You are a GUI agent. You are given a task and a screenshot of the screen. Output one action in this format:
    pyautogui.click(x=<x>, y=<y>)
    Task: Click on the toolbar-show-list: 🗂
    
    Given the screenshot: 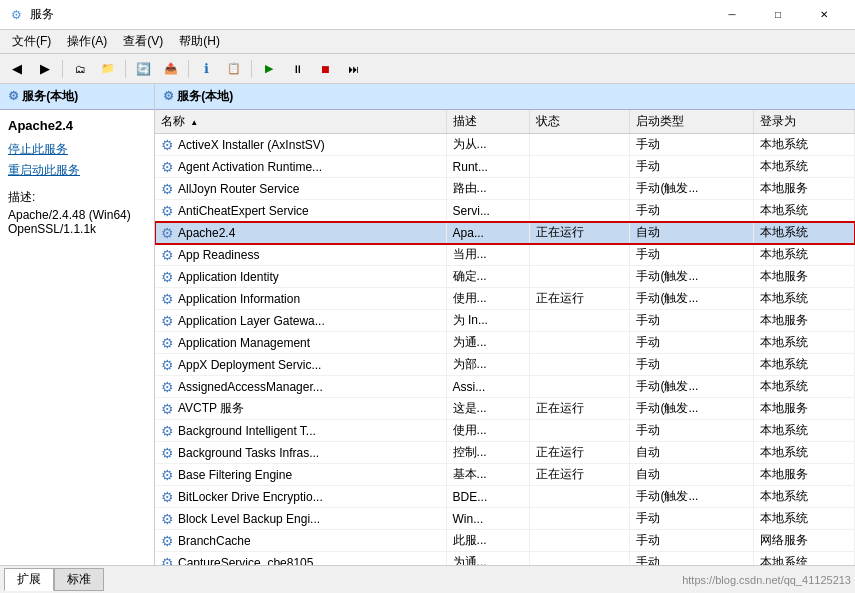 What is the action you would take?
    pyautogui.click(x=80, y=69)
    